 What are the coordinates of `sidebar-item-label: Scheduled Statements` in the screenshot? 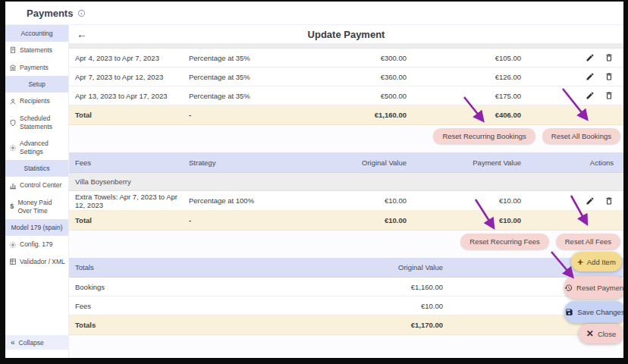 It's located at (43, 123).